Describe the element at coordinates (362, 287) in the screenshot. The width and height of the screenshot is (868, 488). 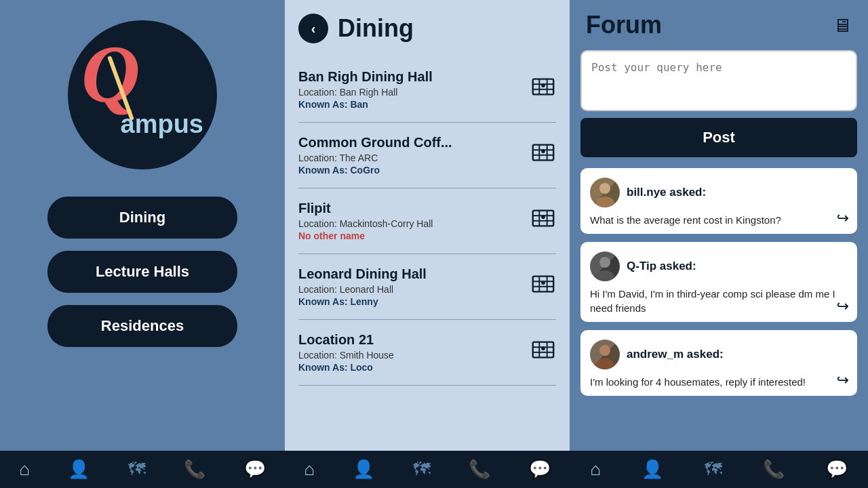
I see `dining-item-info: Leonard Dining Hall Location: Leonard Ha…` at that location.